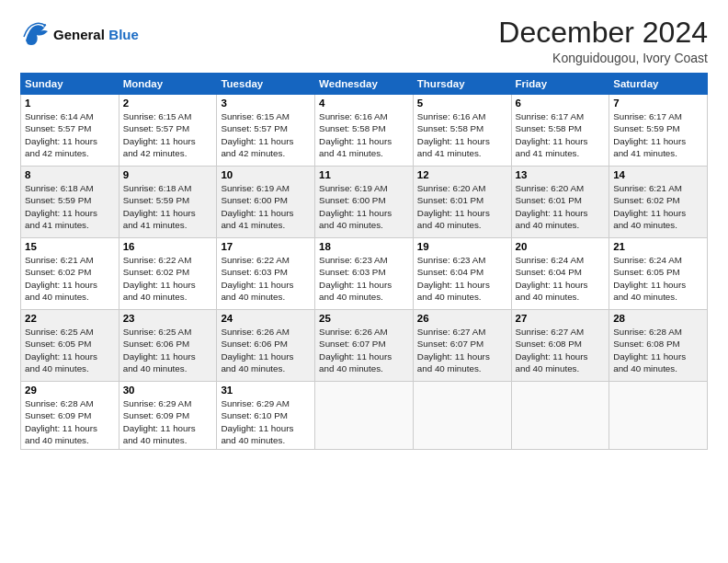  I want to click on day-cell: 26Sunrise: 6:27 AMSunset: 6:07 PMDayligh…, so click(461, 346).